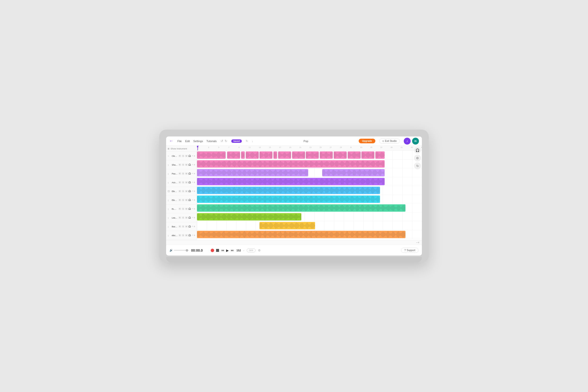 This screenshot has width=588, height=392. I want to click on upgrade-button: Upgrade, so click(367, 141).